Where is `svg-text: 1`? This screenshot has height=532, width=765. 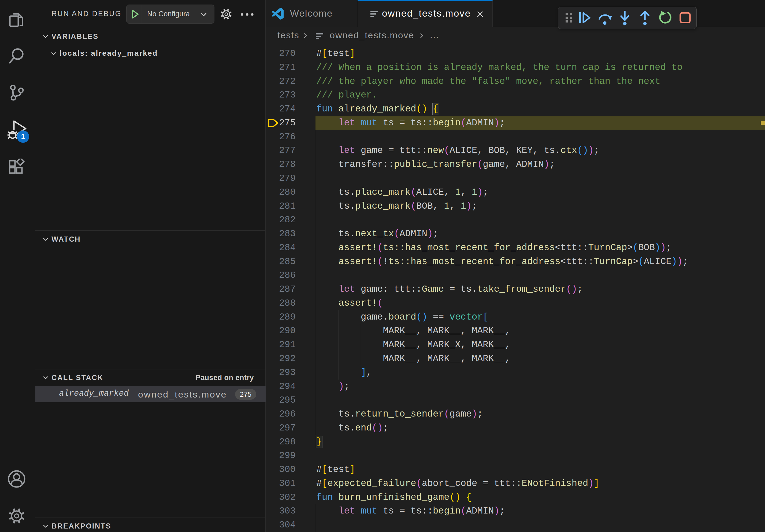 svg-text: 1 is located at coordinates (23, 136).